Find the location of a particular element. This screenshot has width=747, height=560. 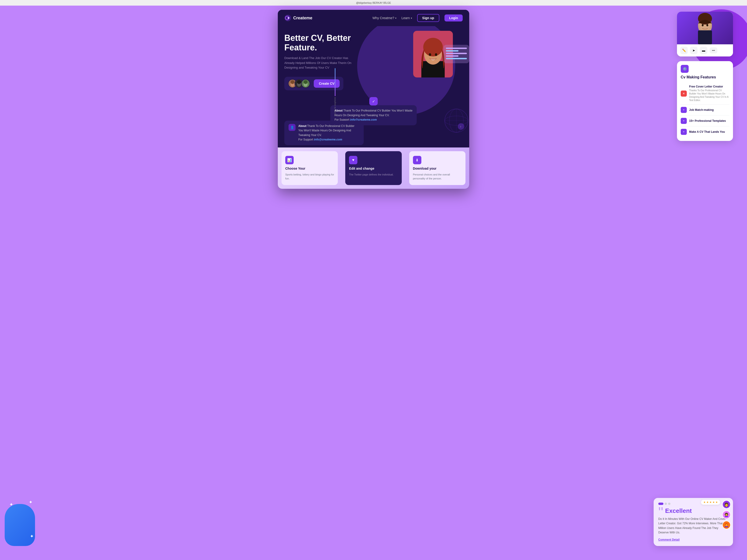

feature-item-templates: + 15+ Professional Templates is located at coordinates (705, 121).